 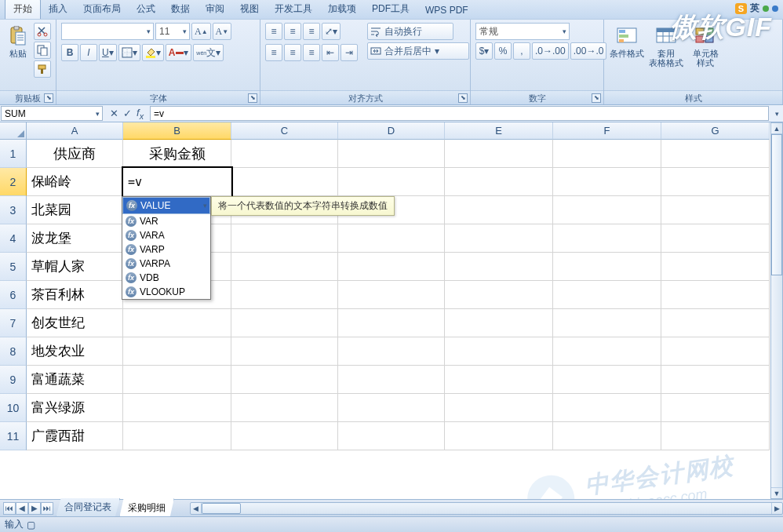 I want to click on phonetic-button: wén文▾, so click(x=209, y=53).